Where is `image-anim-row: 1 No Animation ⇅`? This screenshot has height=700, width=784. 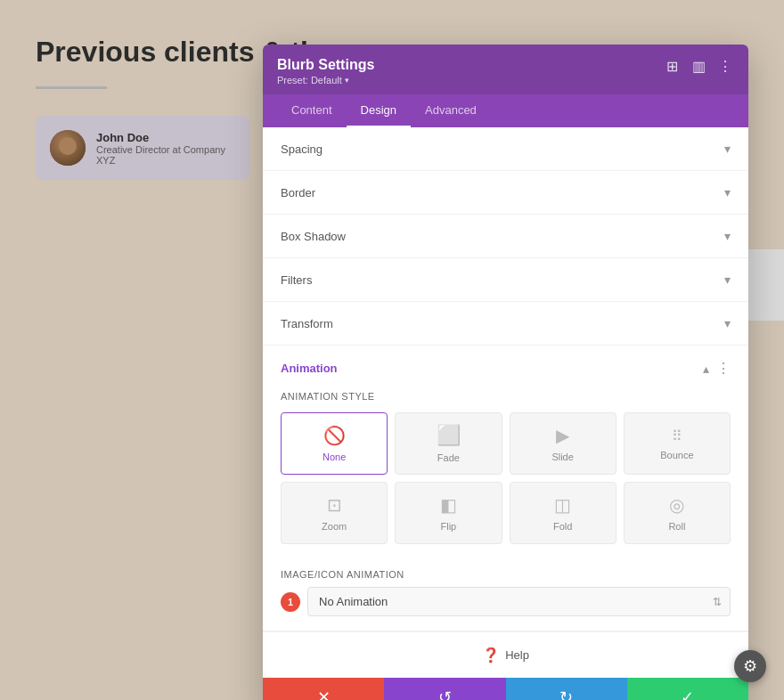 image-anim-row: 1 No Animation ⇅ is located at coordinates (506, 602).